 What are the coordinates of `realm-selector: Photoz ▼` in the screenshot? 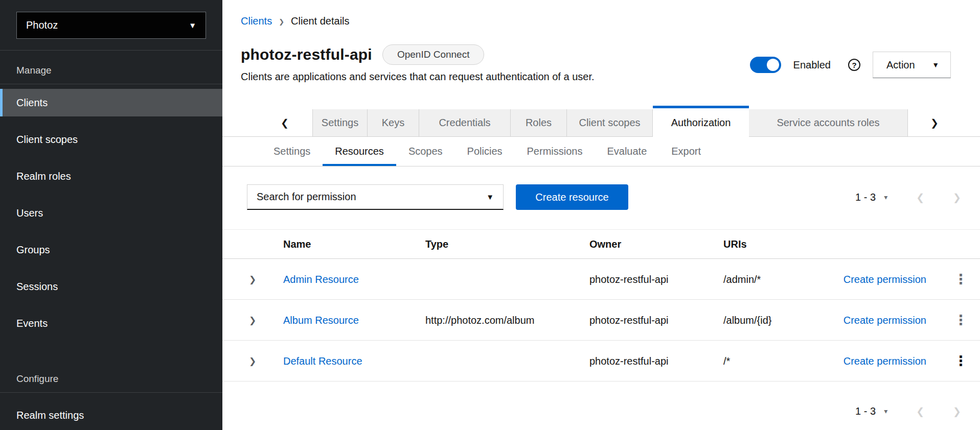 It's located at (111, 26).